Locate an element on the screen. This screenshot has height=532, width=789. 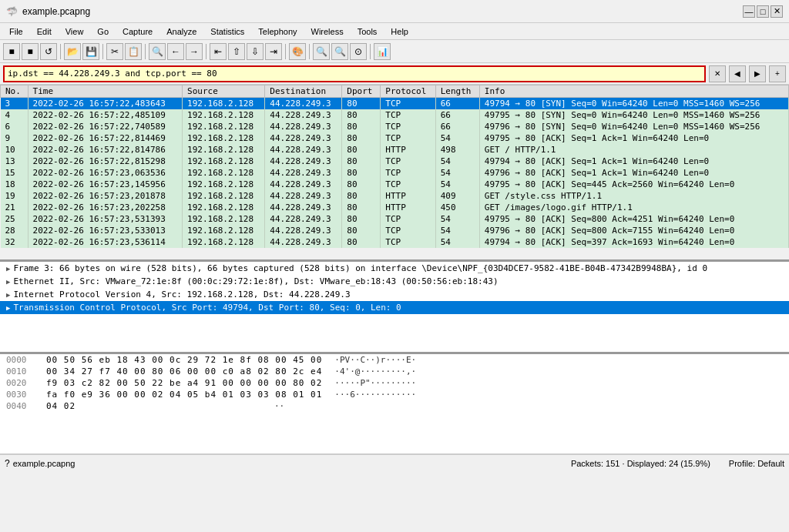
col-destination: Destination is located at coordinates (304, 92).